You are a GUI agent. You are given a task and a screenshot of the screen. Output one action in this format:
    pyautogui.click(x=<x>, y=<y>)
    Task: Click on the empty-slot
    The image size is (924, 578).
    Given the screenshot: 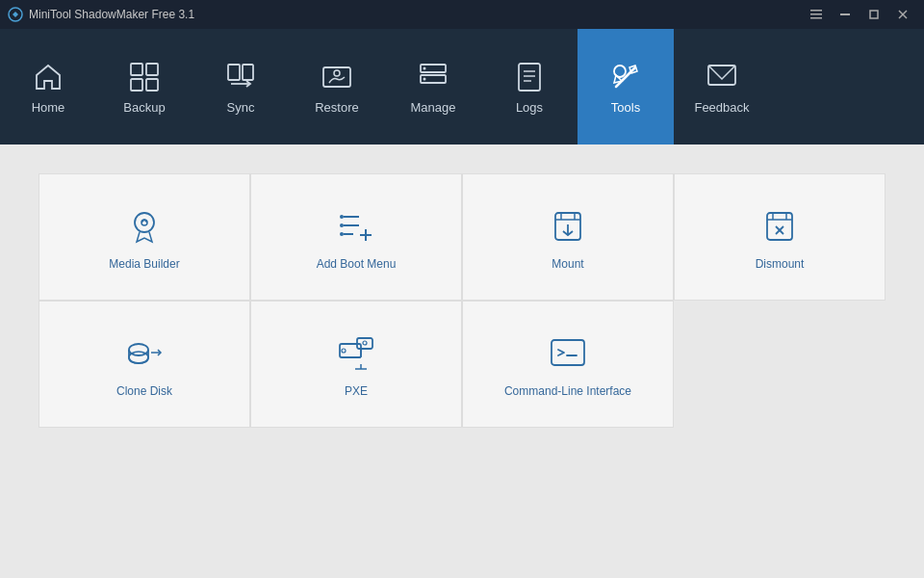 What is the action you would take?
    pyautogui.click(x=780, y=364)
    